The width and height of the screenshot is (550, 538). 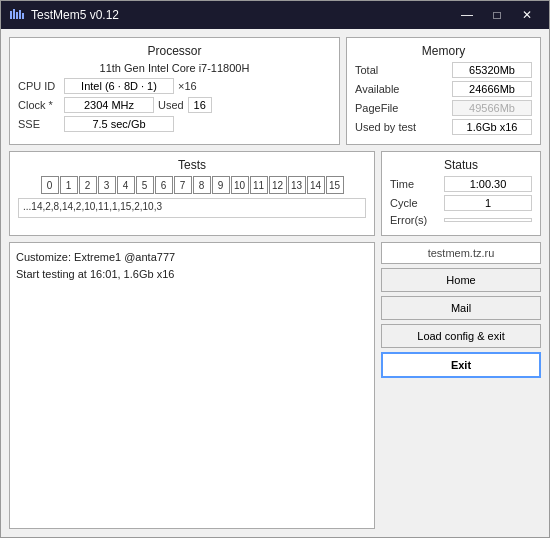 What do you see at coordinates (278, 185) in the screenshot?
I see `test-num-12: 12` at bounding box center [278, 185].